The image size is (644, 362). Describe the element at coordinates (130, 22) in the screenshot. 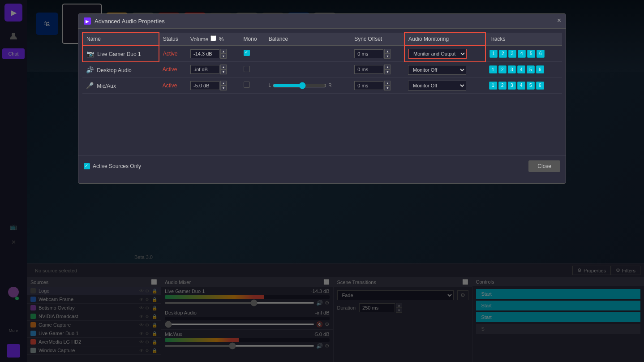

I see `dialog-title: Advanced Audio Properties` at that location.